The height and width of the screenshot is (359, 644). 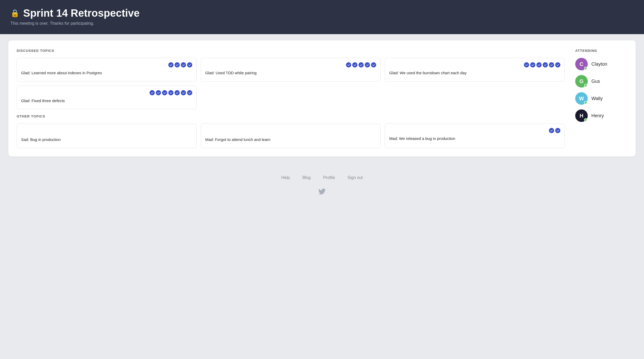 I want to click on footer-link-profile: Profile, so click(x=329, y=178).